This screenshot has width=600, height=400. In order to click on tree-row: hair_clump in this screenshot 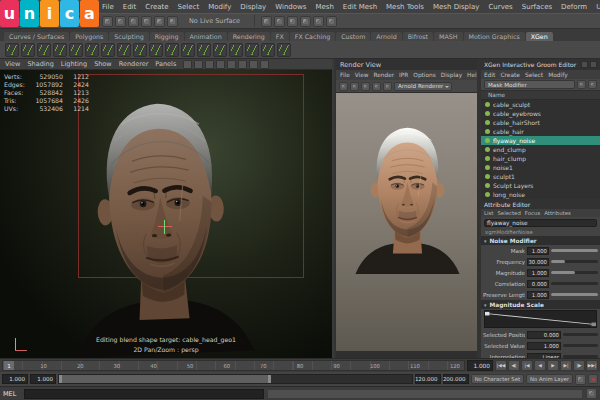, I will do `click(540, 158)`.